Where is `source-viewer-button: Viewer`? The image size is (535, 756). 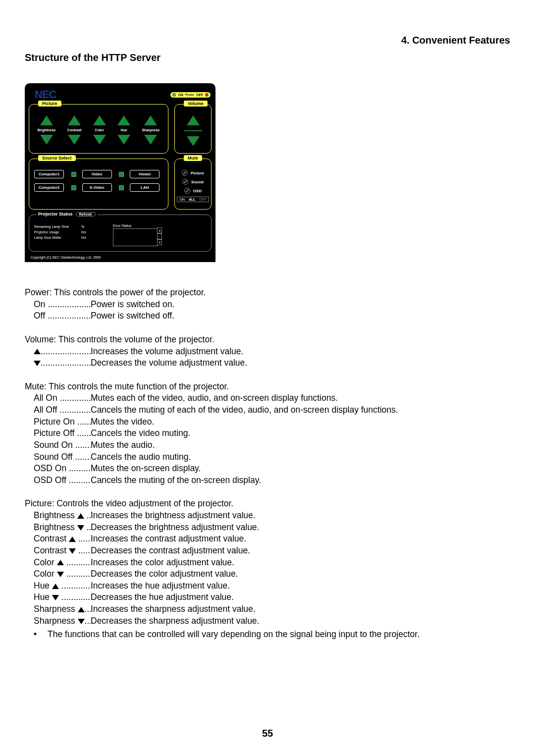
source-viewer-button: Viewer is located at coordinates (145, 174).